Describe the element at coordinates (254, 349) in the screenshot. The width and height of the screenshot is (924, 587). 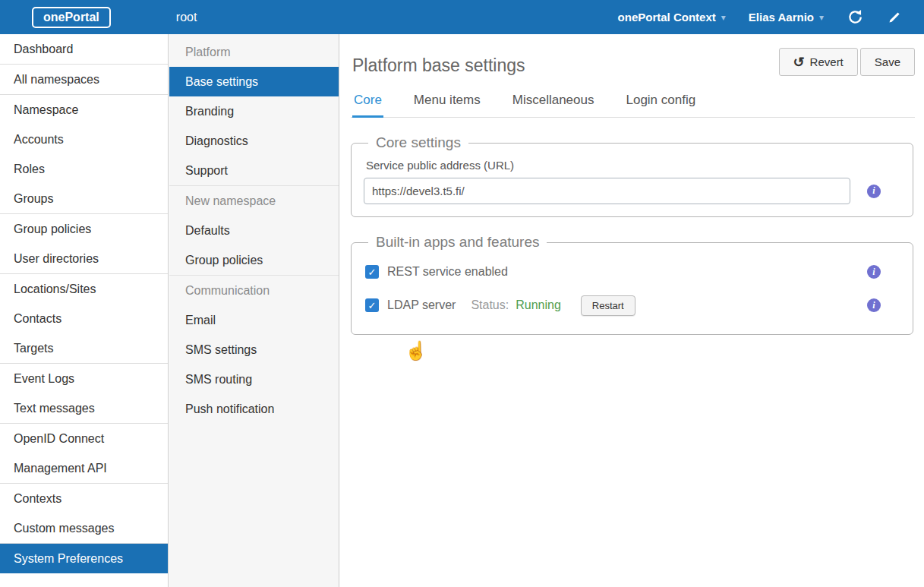
I see `submenu-section-communication: Communication Email SMS settings SMS rou…` at that location.